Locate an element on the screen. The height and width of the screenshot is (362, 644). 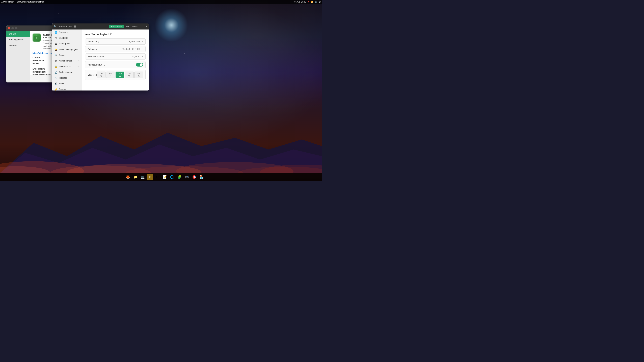
tab-bildschirme: Bildschirme is located at coordinates (116, 26).